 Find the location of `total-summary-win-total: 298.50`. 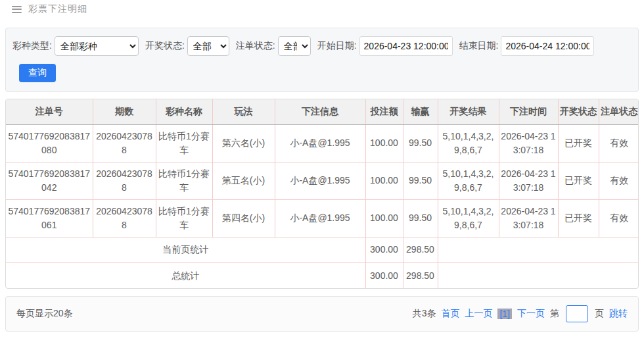

total-summary-win-total: 298.50 is located at coordinates (421, 275).